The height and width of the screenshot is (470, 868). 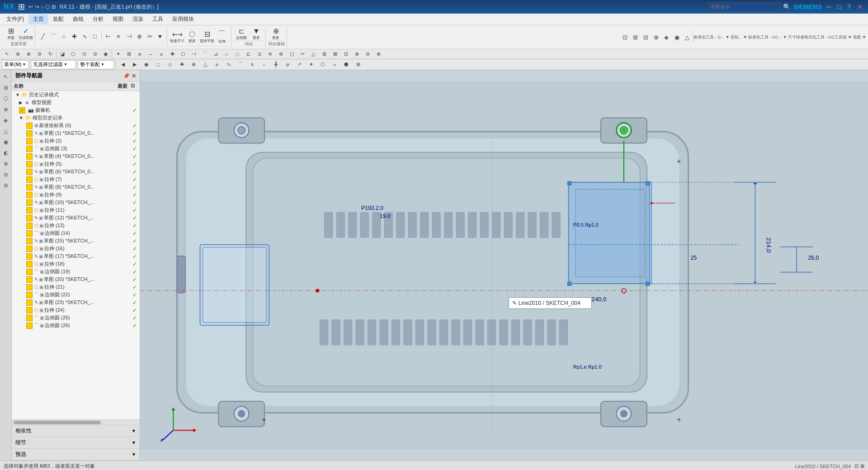 What do you see at coordinates (646, 37) in the screenshot?
I see `view-fit-btn: ⊟` at bounding box center [646, 37].